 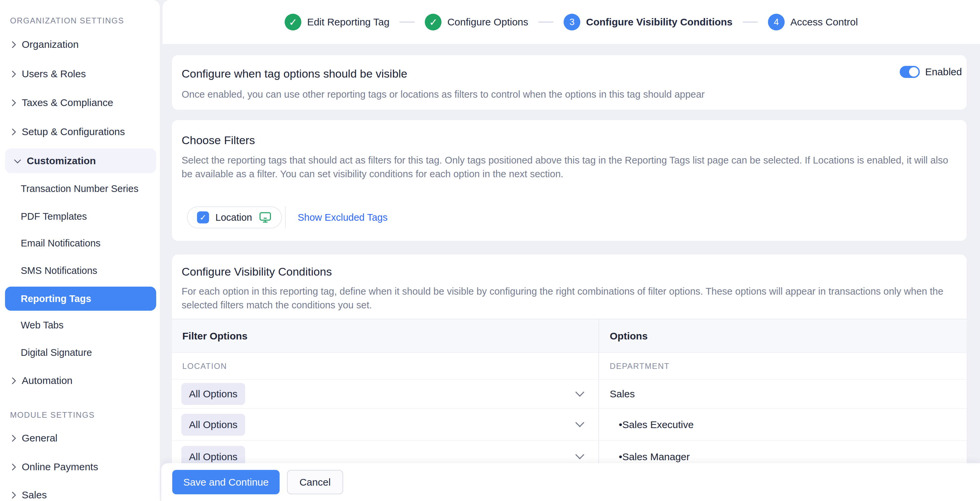 What do you see at coordinates (56, 353) in the screenshot?
I see `sidebar-item-label: Digital Signature` at bounding box center [56, 353].